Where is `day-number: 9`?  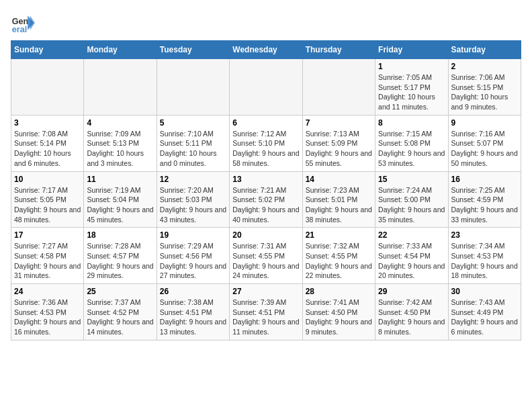
day-number: 9 is located at coordinates (485, 123).